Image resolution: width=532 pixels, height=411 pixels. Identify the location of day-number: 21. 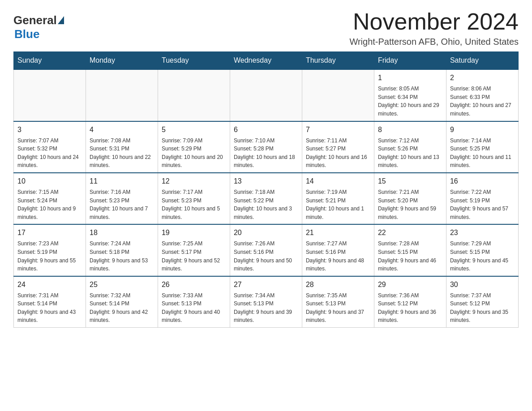
(338, 233).